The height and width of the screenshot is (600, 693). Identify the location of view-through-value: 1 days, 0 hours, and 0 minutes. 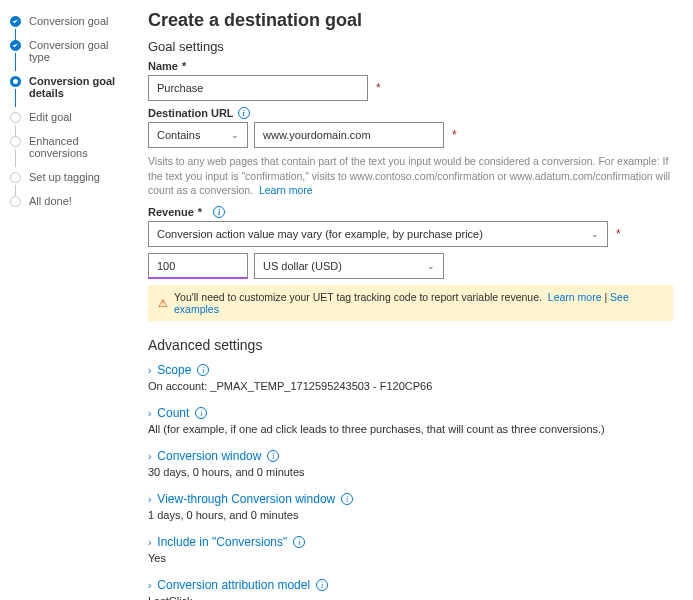
(410, 515).